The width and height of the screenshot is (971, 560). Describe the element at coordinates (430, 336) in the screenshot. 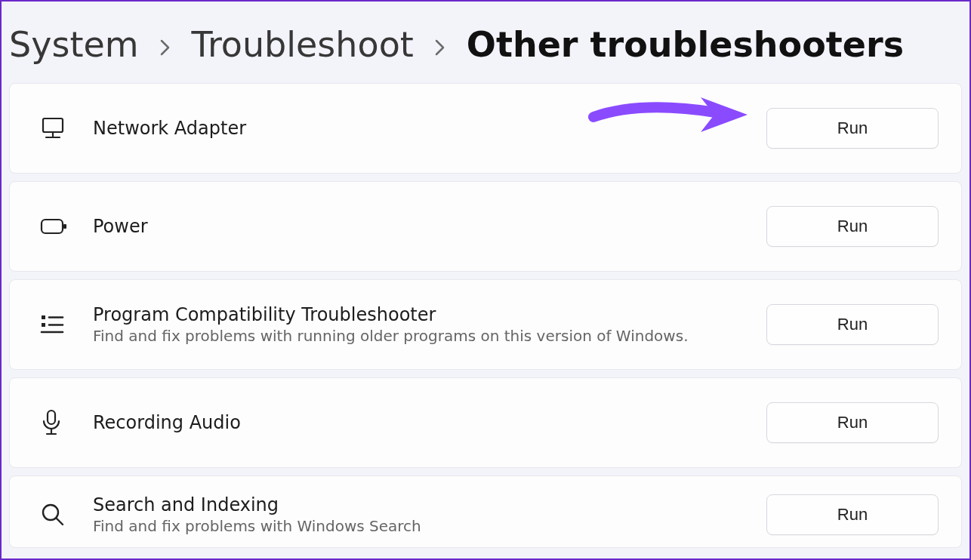

I see `troubleshooter-desc: Find and fix problems with running older…` at that location.